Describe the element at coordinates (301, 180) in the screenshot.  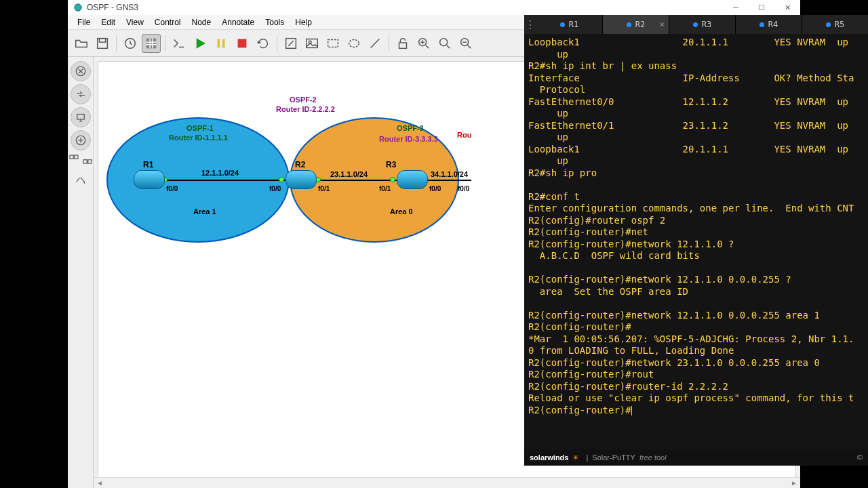
I see `router-r2` at that location.